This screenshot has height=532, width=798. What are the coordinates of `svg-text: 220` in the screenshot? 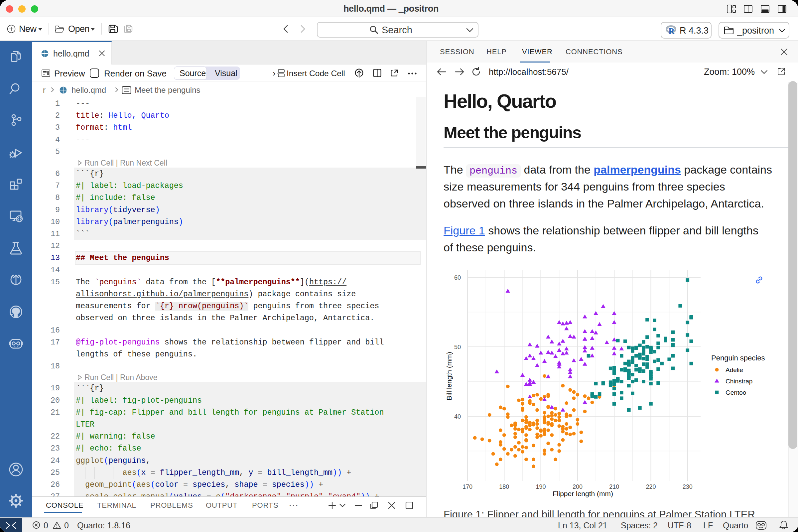 It's located at (651, 487).